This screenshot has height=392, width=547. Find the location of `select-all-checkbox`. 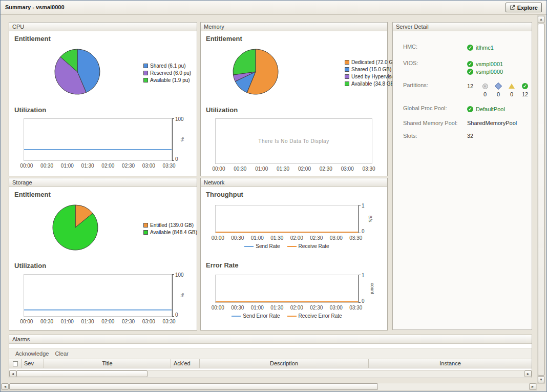

select-all-checkbox is located at coordinates (15, 364).